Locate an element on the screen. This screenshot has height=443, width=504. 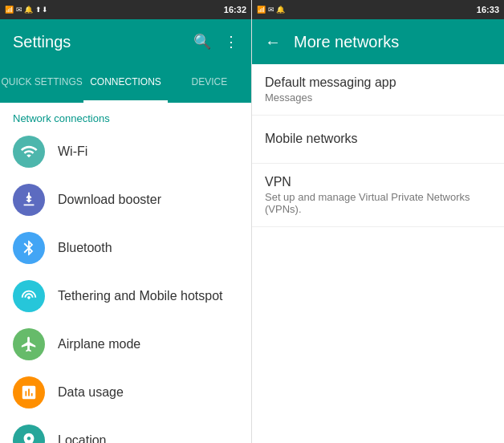
notification-icons-right: 📶 ✉ 🔔 is located at coordinates (271, 10).